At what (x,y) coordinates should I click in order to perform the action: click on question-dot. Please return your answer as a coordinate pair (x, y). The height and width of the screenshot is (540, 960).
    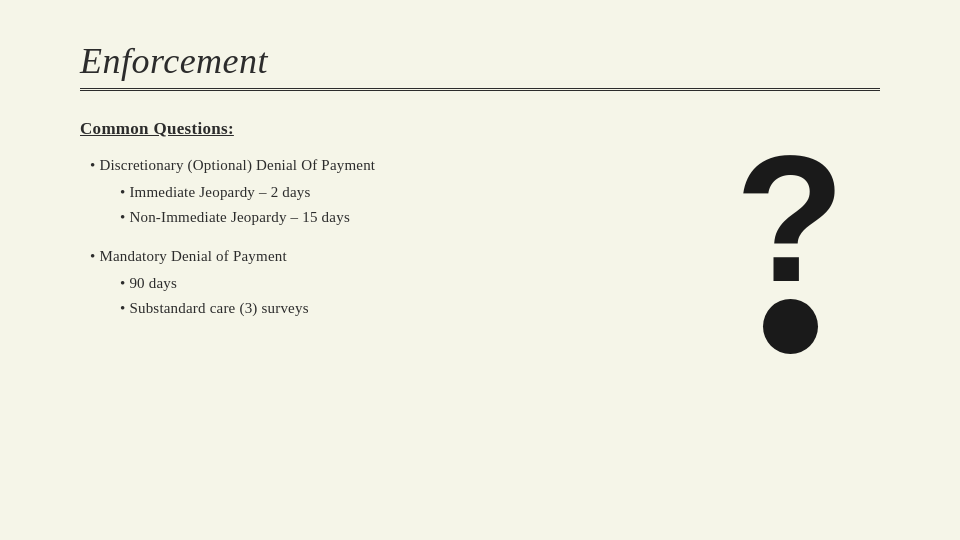
    Looking at the image, I should click on (790, 326).